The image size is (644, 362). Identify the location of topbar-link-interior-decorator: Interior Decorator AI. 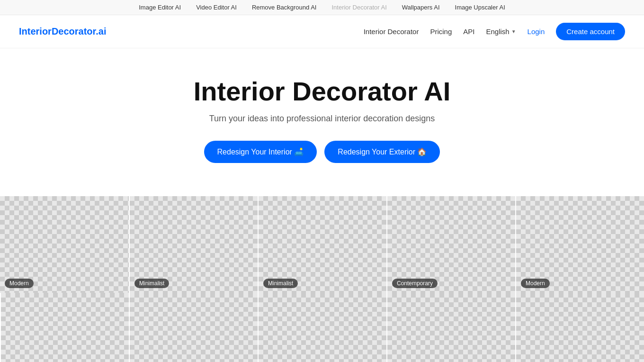
(359, 8).